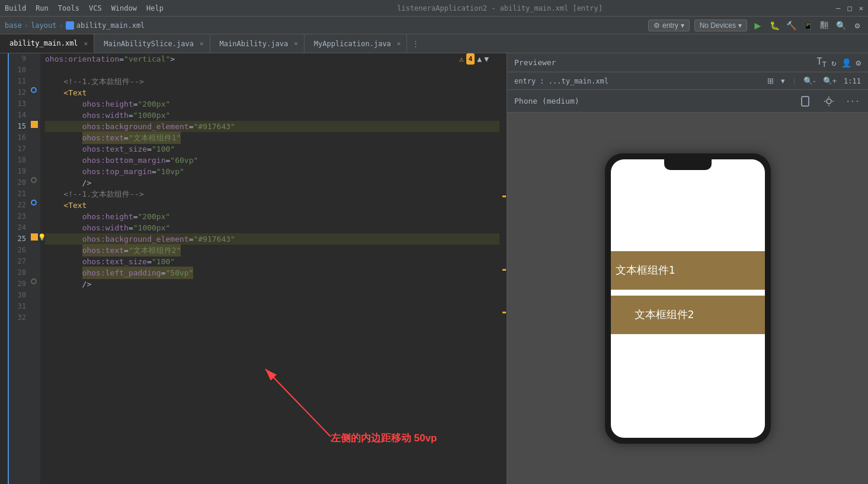  What do you see at coordinates (829, 101) in the screenshot?
I see `brightness-icon` at bounding box center [829, 101].